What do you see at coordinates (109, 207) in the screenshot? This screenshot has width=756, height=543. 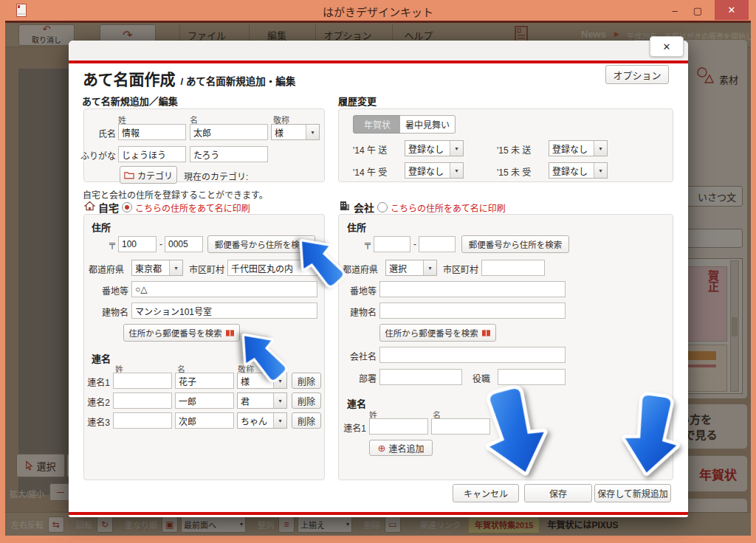 I see `home-heading: 自宅` at bounding box center [109, 207].